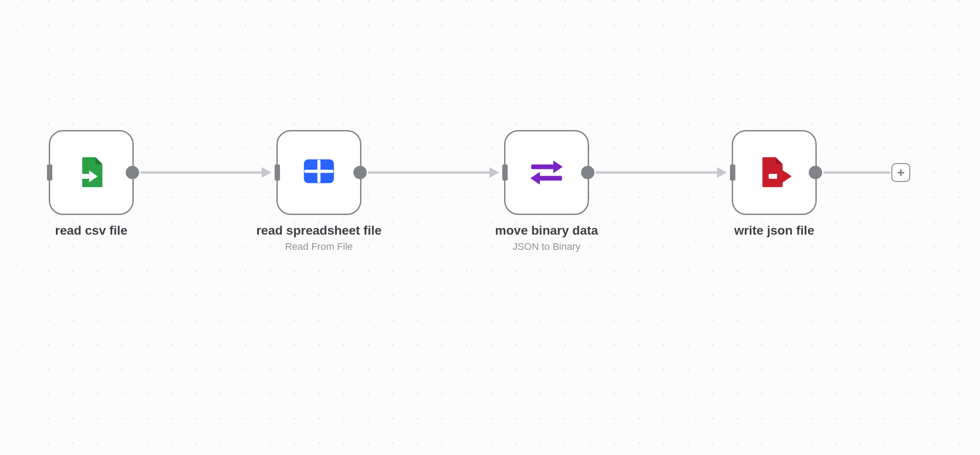 This screenshot has height=455, width=980. Describe the element at coordinates (547, 247) in the screenshot. I see `node-subtitle: JSON to Binary` at that location.